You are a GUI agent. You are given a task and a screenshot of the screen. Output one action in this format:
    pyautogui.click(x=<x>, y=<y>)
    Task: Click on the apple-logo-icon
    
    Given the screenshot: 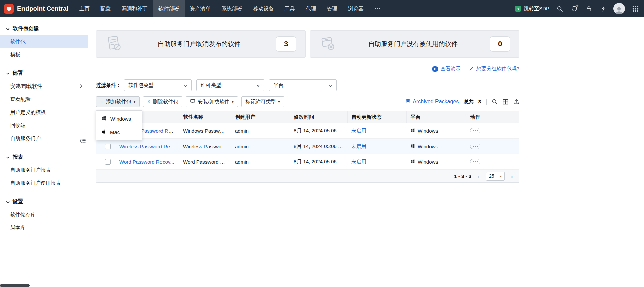 What is the action you would take?
    pyautogui.click(x=104, y=132)
    